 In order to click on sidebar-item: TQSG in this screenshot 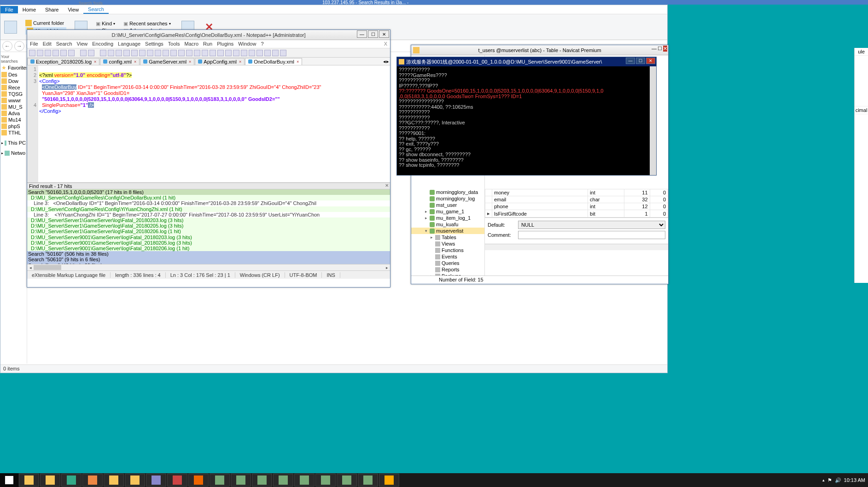, I will do `click(14, 94)`.